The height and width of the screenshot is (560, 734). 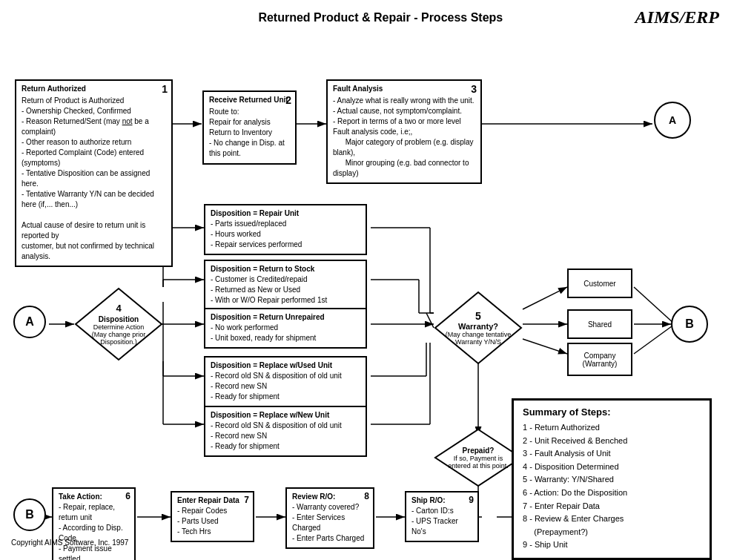 I want to click on box-number-1: 1, so click(x=165, y=89).